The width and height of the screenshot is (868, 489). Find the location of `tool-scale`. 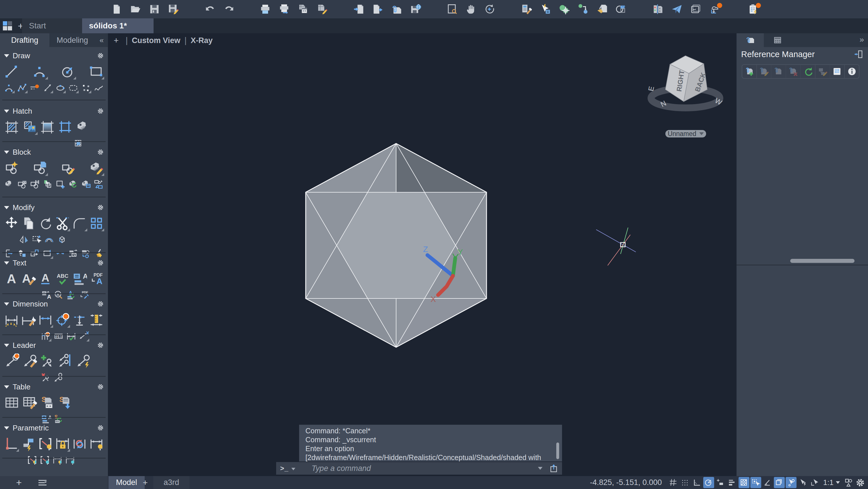

tool-scale is located at coordinates (35, 253).